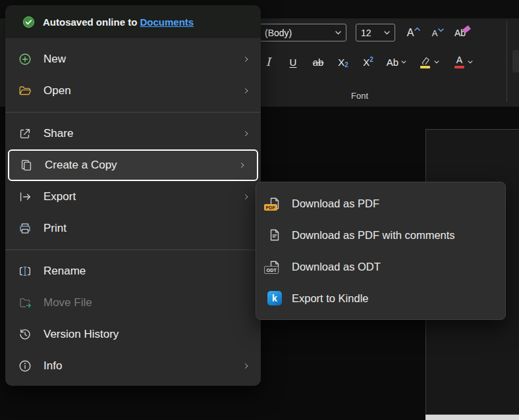 The width and height of the screenshot is (519, 420). What do you see at coordinates (275, 267) in the screenshot?
I see `odt-file-icon: ODT` at bounding box center [275, 267].